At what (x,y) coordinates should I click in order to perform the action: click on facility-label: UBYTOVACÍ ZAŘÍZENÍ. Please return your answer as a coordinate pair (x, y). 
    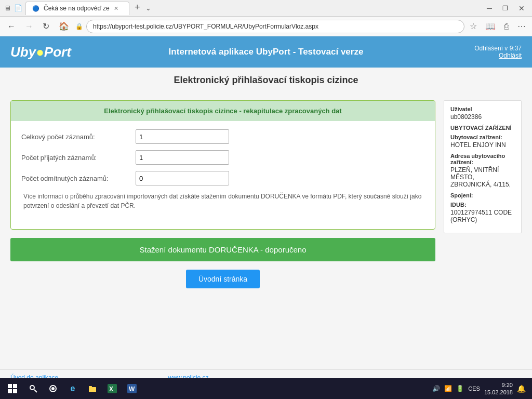
    Looking at the image, I should click on (483, 128).